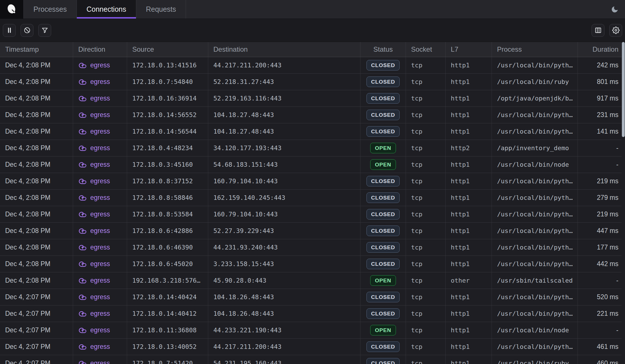 Image resolution: width=625 pixels, height=364 pixels. What do you see at coordinates (27, 30) in the screenshot?
I see `clear-button` at bounding box center [27, 30].